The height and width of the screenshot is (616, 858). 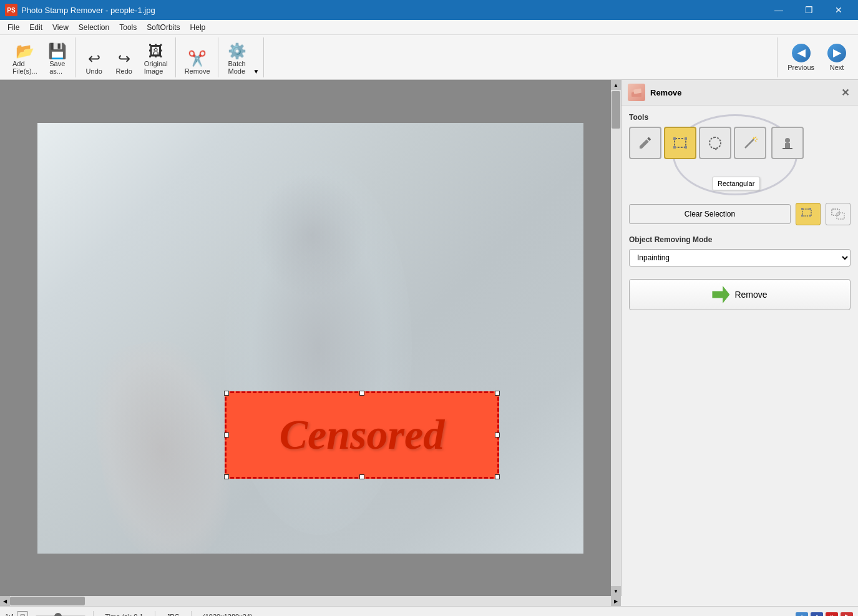 I want to click on tool-stamp-button, so click(x=787, y=143).